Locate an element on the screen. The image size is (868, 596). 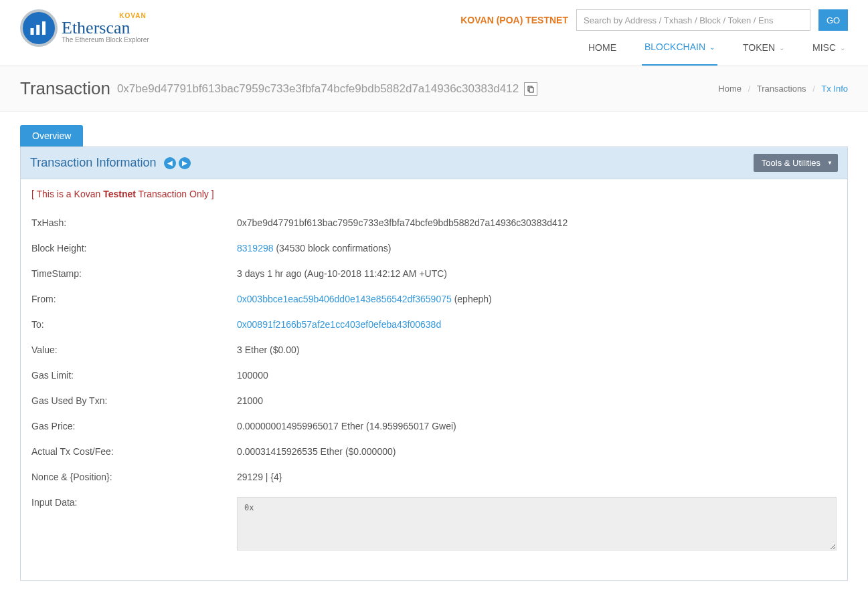
search-go-button: GO is located at coordinates (833, 20).